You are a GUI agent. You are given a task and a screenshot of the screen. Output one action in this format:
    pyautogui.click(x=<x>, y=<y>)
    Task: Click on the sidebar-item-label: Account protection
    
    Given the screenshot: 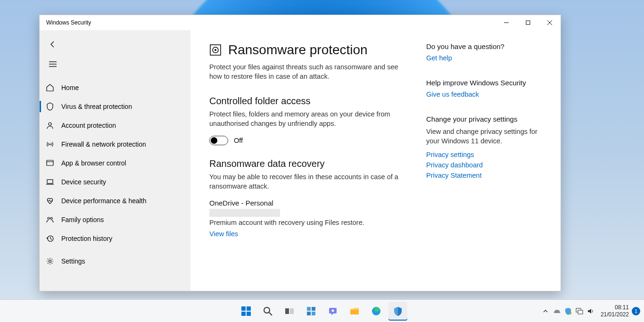 What is the action you would take?
    pyautogui.click(x=89, y=125)
    